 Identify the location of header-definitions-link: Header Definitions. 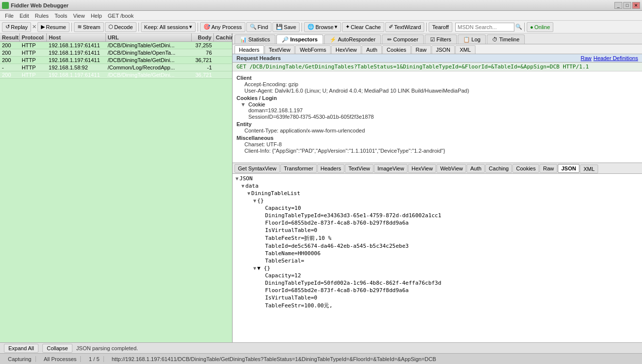
(616, 58).